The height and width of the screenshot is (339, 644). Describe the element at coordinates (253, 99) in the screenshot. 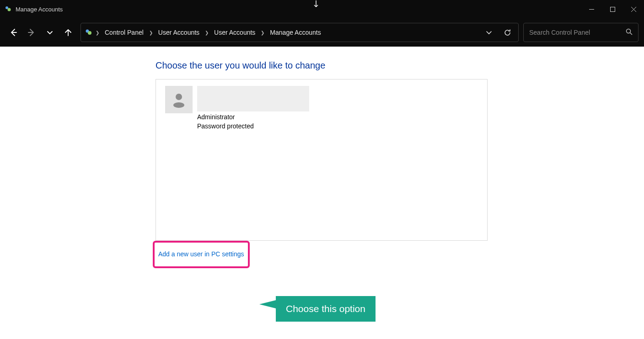

I see `user-name-redacted` at that location.